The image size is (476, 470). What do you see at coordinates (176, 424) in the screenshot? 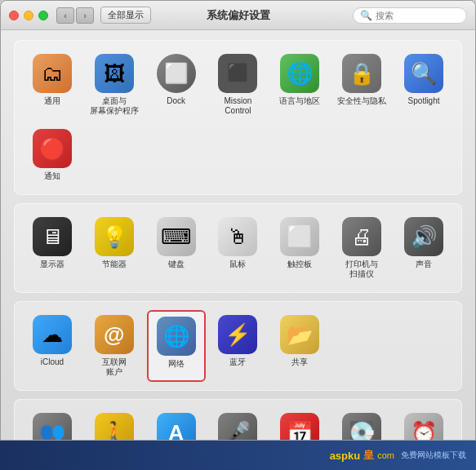
I see `pref-appstore: A App Store` at bounding box center [176, 424].